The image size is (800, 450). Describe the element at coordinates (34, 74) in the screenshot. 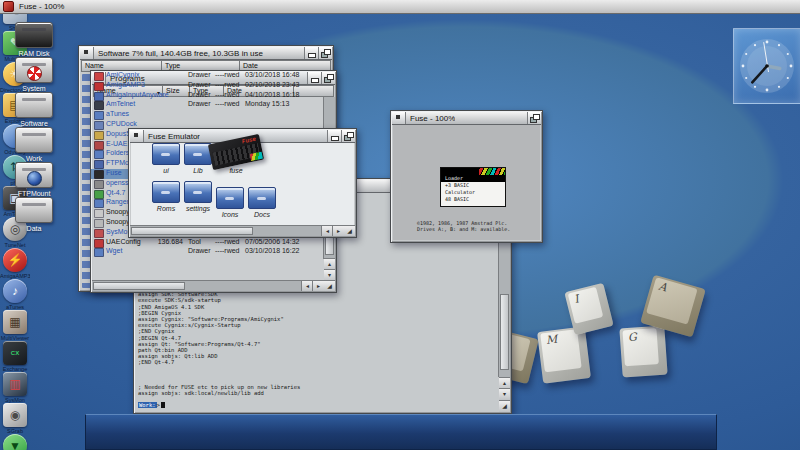

I see `desktop-drive-icon: System` at that location.